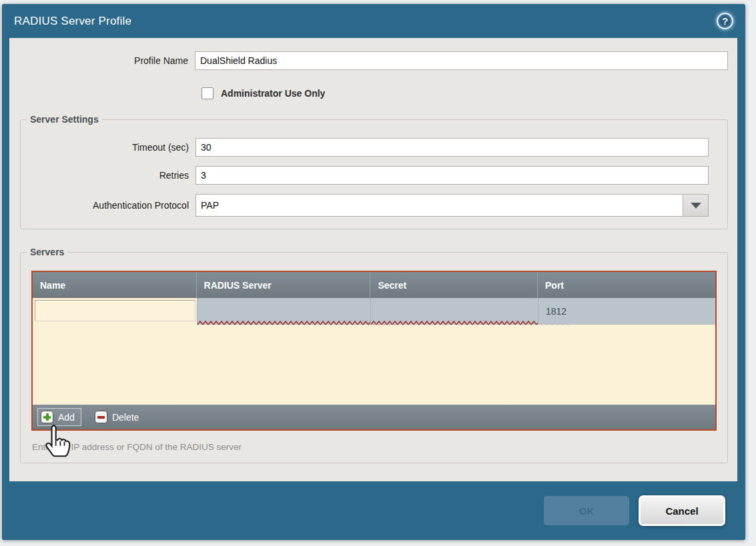 The image size is (756, 546). What do you see at coordinates (462, 61) in the screenshot?
I see `profile-name-input` at bounding box center [462, 61].